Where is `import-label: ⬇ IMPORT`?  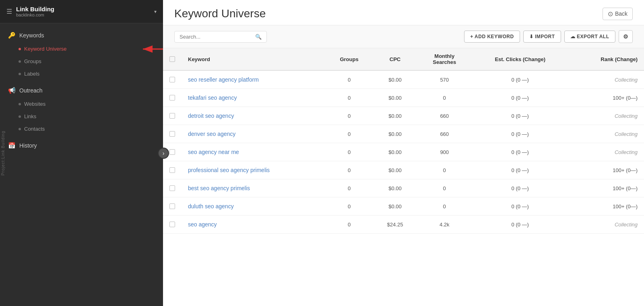 import-label: ⬇ IMPORT is located at coordinates (542, 37).